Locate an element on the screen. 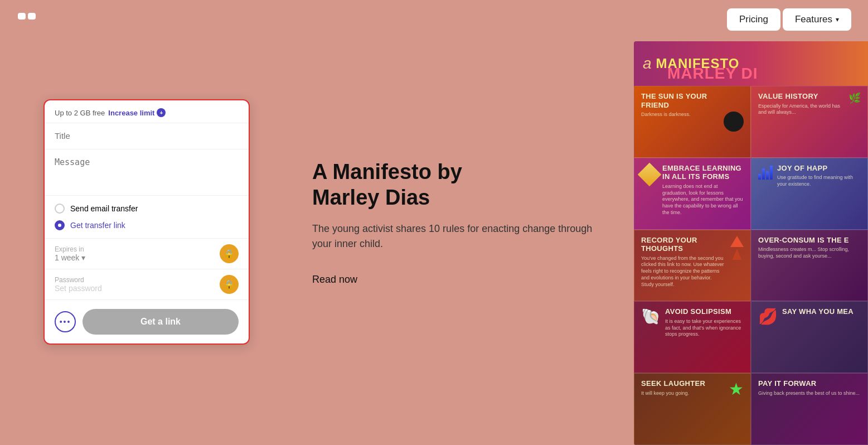 Image resolution: width=868 pixels, height=445 pixels. expires-value-text: 1 week is located at coordinates (67, 258).